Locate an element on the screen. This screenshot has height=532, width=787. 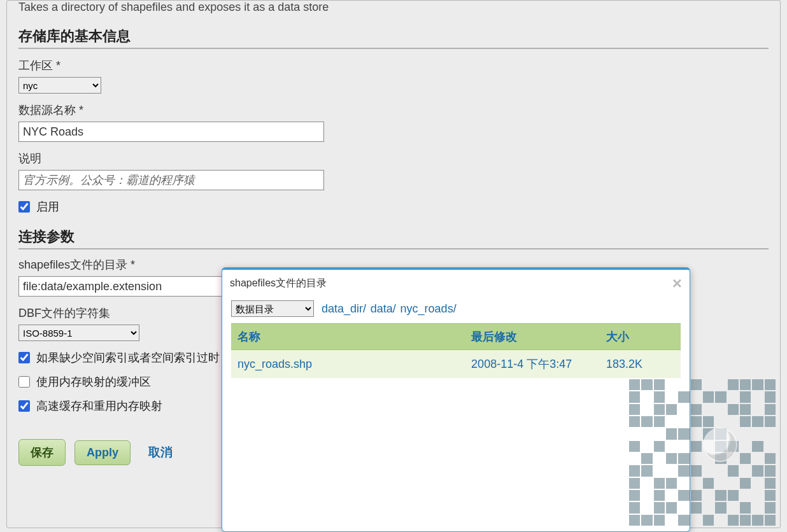
section-conn-title: 连接参数 is located at coordinates (394, 238).